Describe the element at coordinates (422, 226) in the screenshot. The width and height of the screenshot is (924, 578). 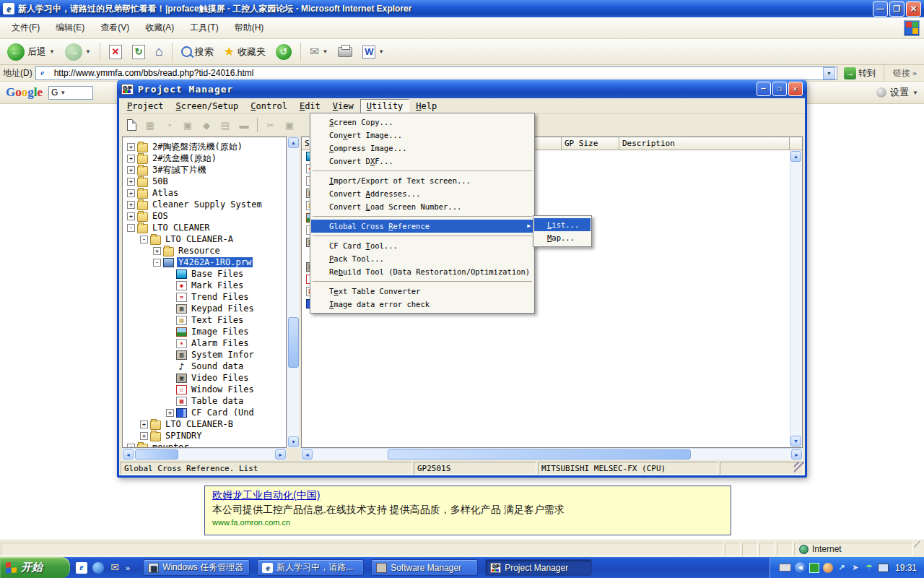
I see `menu-item-global-cross-reference: Global Cross Reference▶` at that location.